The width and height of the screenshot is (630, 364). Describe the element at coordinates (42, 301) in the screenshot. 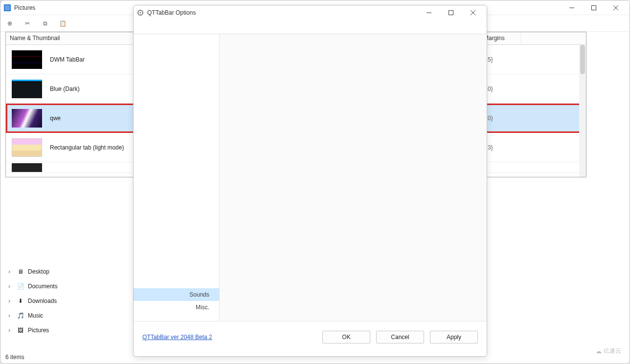

I see `sidebar-item-label: Downloads` at that location.